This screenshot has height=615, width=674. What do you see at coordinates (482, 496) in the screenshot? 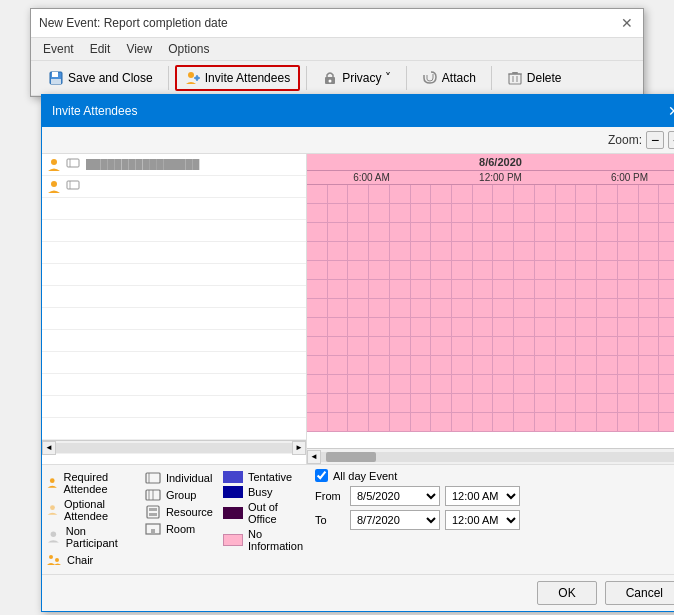
I see `from-time-select: 12:00 AM` at bounding box center [482, 496].